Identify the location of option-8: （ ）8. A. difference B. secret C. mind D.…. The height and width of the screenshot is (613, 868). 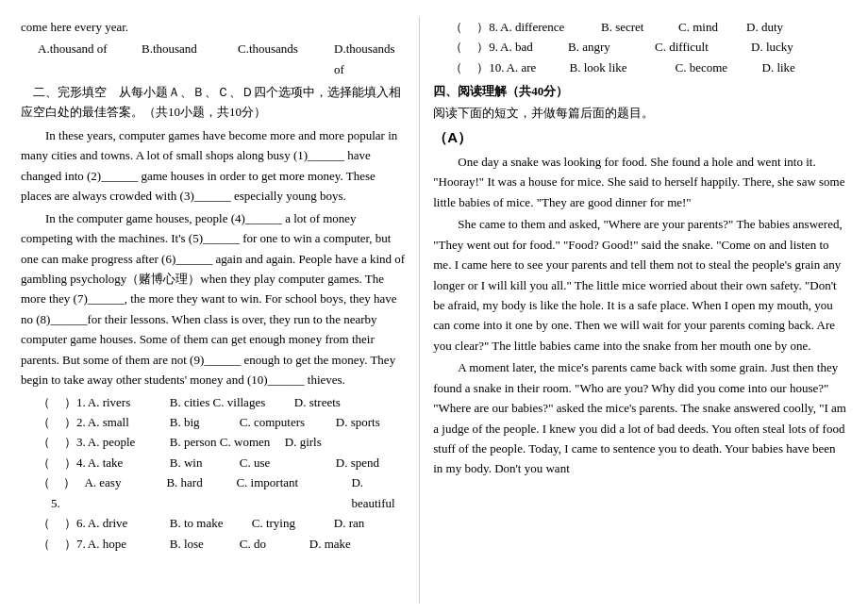
(649, 26).